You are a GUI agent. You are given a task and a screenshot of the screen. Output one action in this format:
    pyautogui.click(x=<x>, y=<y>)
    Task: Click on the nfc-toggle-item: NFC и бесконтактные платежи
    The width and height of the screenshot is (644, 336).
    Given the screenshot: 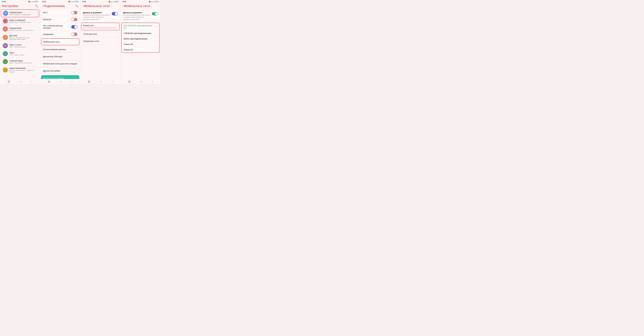 What is the action you would take?
    pyautogui.click(x=60, y=27)
    